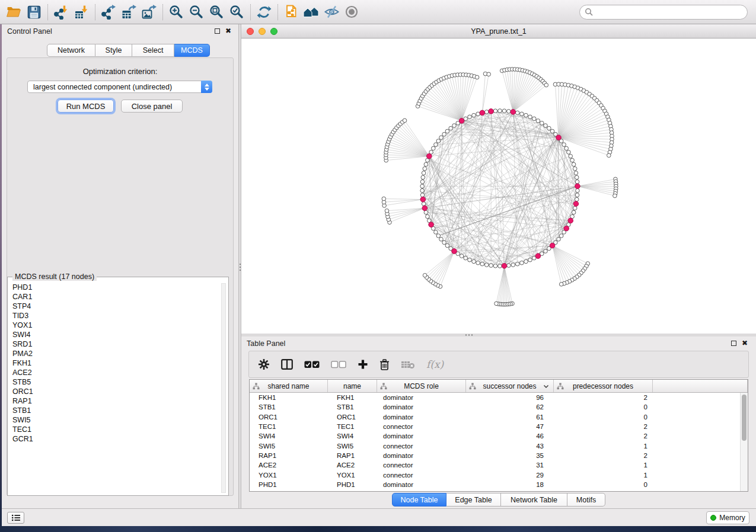  Describe the element at coordinates (311, 12) in the screenshot. I see `network-overview-button` at that location.